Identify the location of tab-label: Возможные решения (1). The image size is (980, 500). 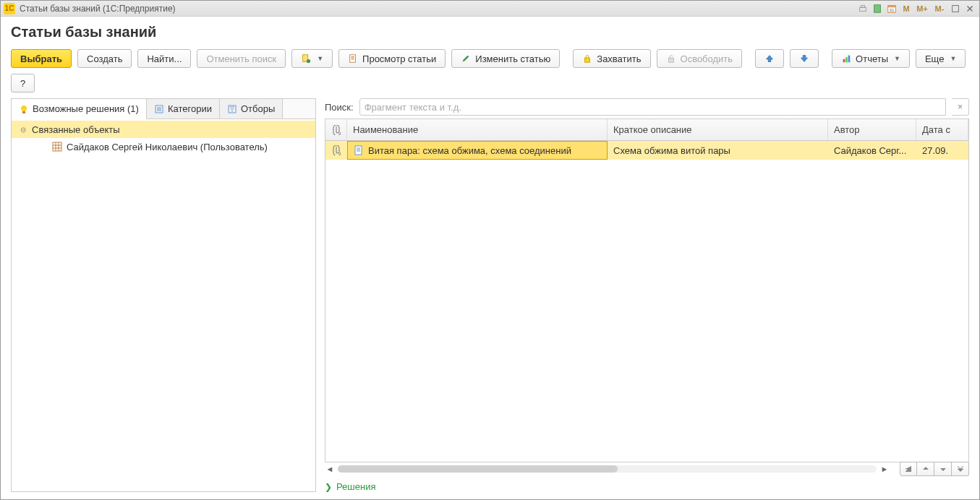
(85, 108).